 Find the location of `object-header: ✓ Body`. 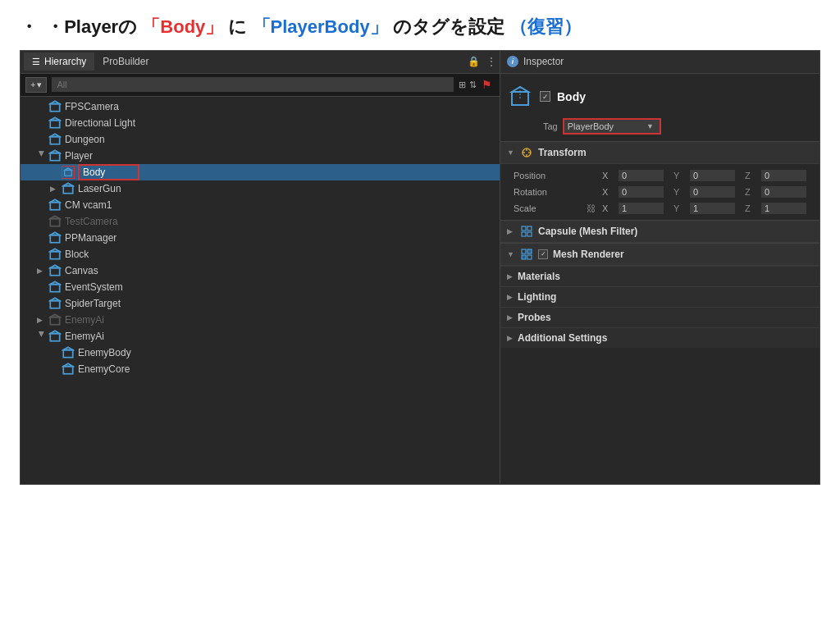

object-header: ✓ Body is located at coordinates (660, 97).